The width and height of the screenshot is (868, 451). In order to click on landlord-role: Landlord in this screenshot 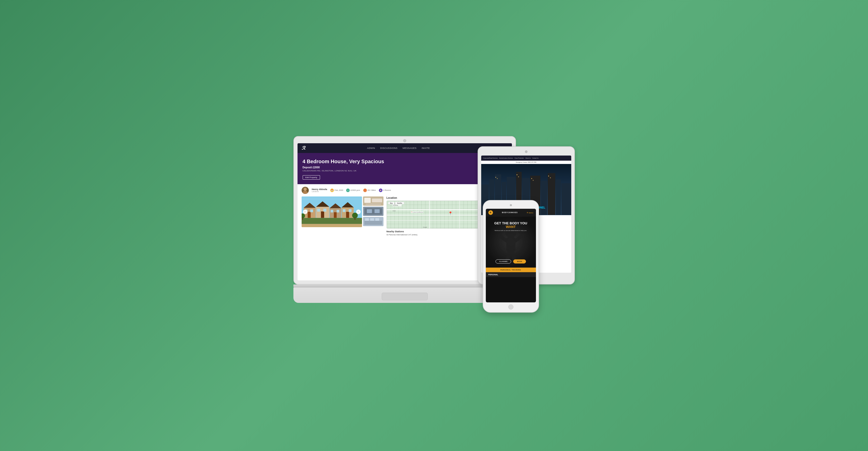, I will do `click(319, 191)`.